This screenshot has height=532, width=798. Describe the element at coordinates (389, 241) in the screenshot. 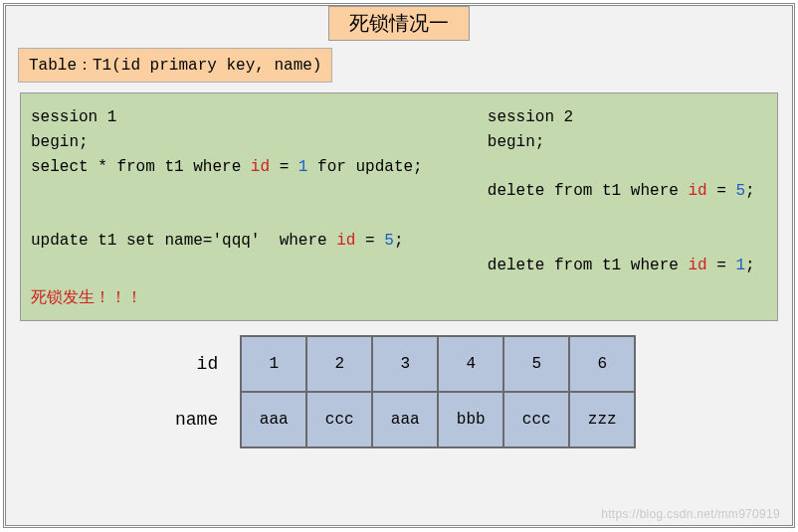

I see `s1-val-5: 5` at that location.